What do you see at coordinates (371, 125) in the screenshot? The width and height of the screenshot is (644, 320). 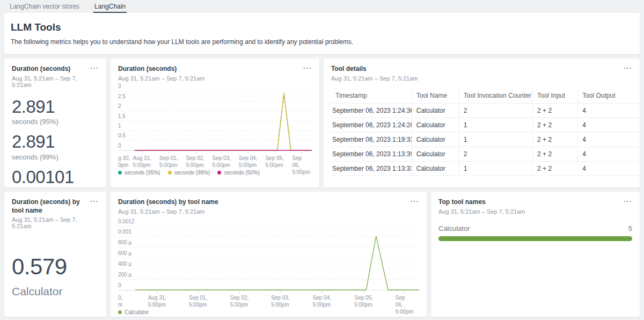 I see `cell-timestamp: September 06, 2023 1:24:26` at bounding box center [371, 125].